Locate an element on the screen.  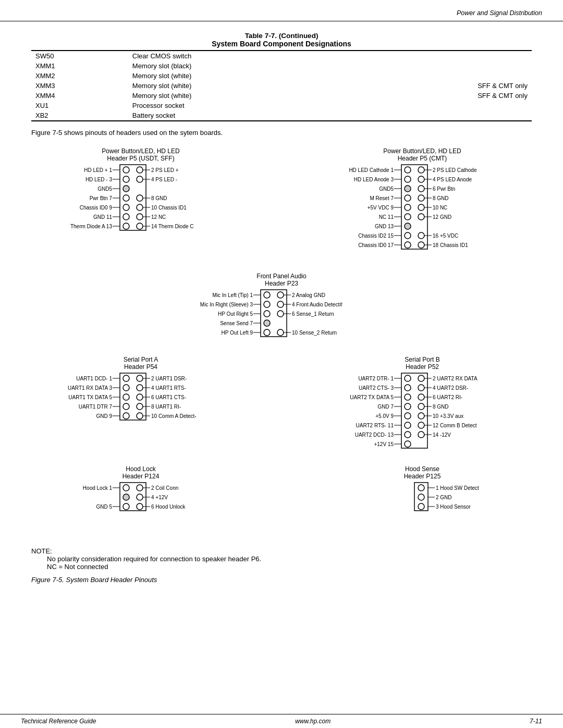
diagram-row-2: Front Panel Audio Header P23 Mic In Left… is located at coordinates (282, 307).